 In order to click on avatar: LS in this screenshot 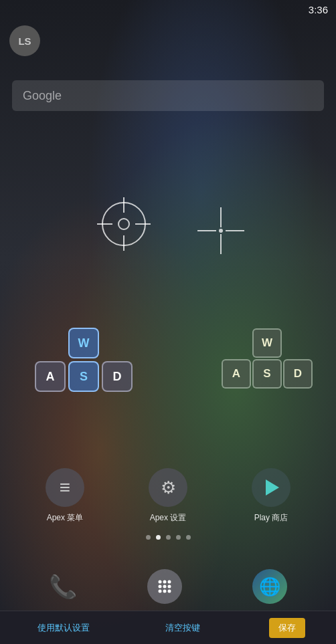, I will do `click(25, 41)`.